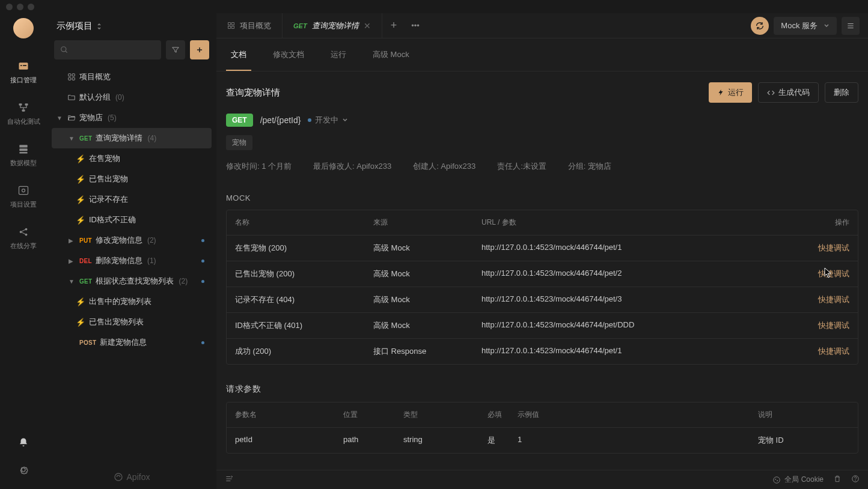 The height and width of the screenshot is (489, 868). Describe the element at coordinates (23, 28) in the screenshot. I see `avatar` at that location.